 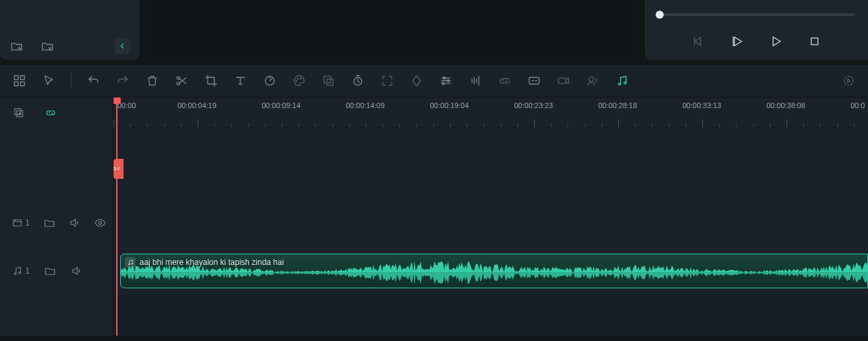 What do you see at coordinates (212, 262) in the screenshot?
I see `audio-clip-title: aaj bhi mere khayalon ki tapish zinda ha…` at bounding box center [212, 262].